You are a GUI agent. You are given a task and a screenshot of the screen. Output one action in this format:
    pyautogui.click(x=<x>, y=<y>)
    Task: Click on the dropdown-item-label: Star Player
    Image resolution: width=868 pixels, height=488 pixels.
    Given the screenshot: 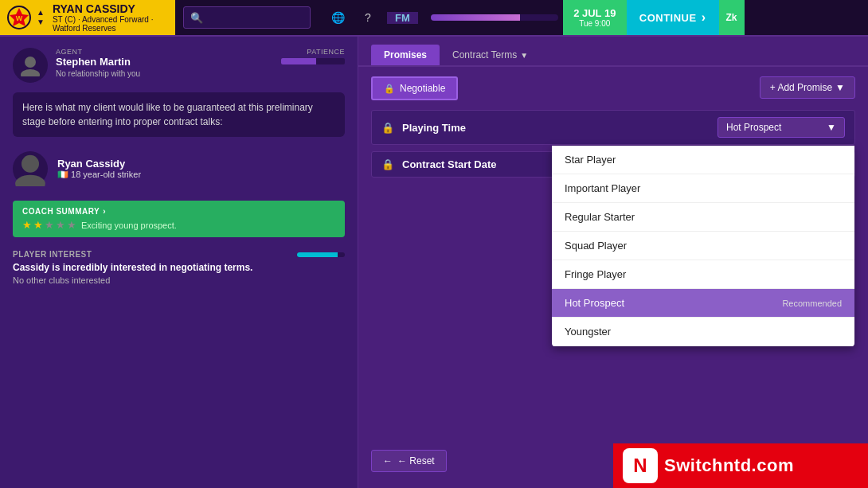 What is the action you would take?
    pyautogui.click(x=590, y=159)
    